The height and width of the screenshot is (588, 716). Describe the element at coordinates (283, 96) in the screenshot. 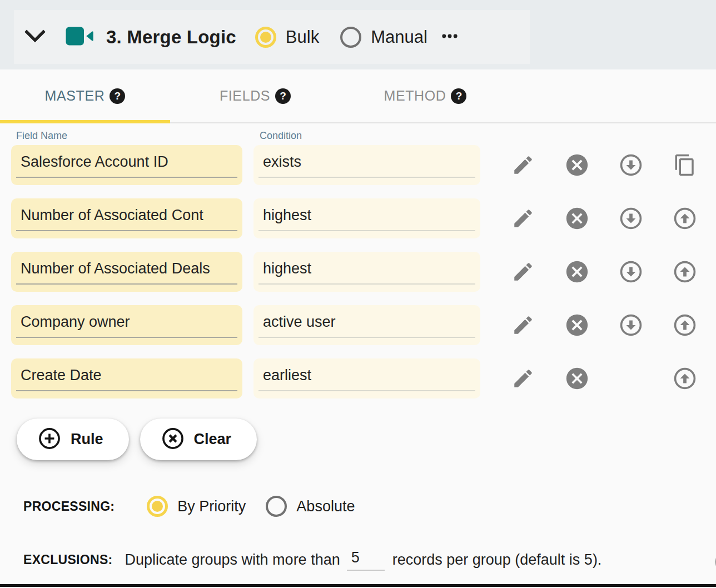

I see `fields-help-icon: ?` at that location.